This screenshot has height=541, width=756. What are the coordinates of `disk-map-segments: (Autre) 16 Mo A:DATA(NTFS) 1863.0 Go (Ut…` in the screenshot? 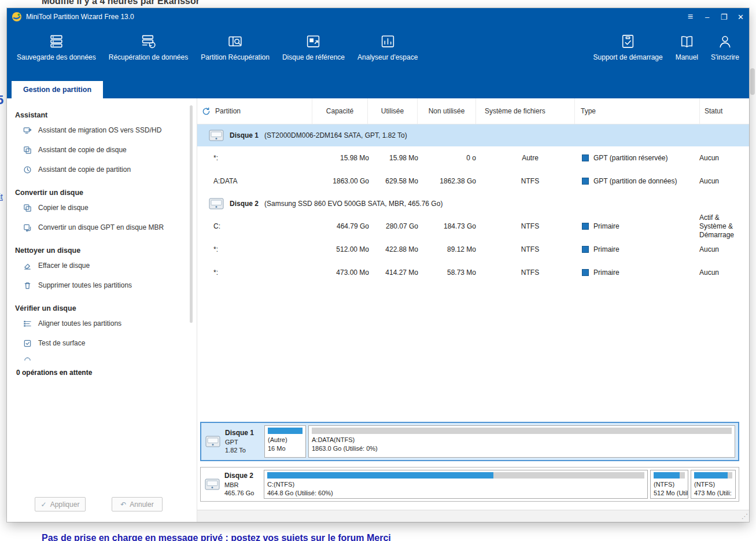 It's located at (501, 441).